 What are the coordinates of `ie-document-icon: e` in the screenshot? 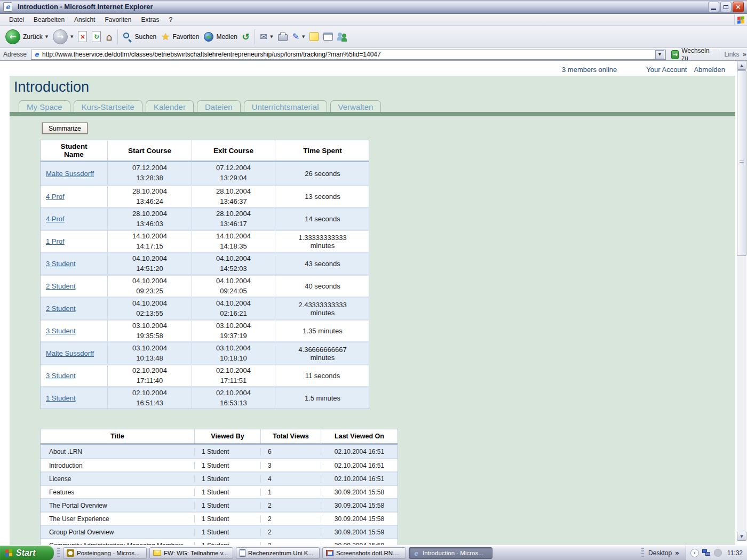 It's located at (7, 7).